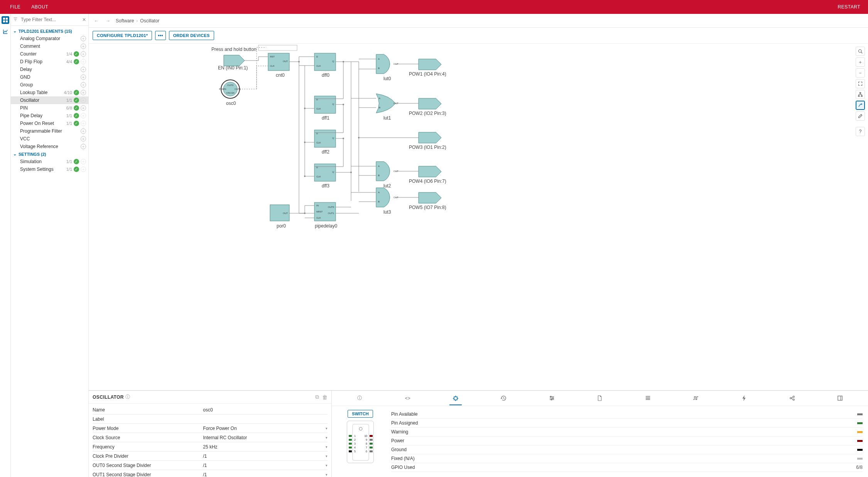  Describe the element at coordinates (76, 100) in the screenshot. I see `check-icon` at that location.